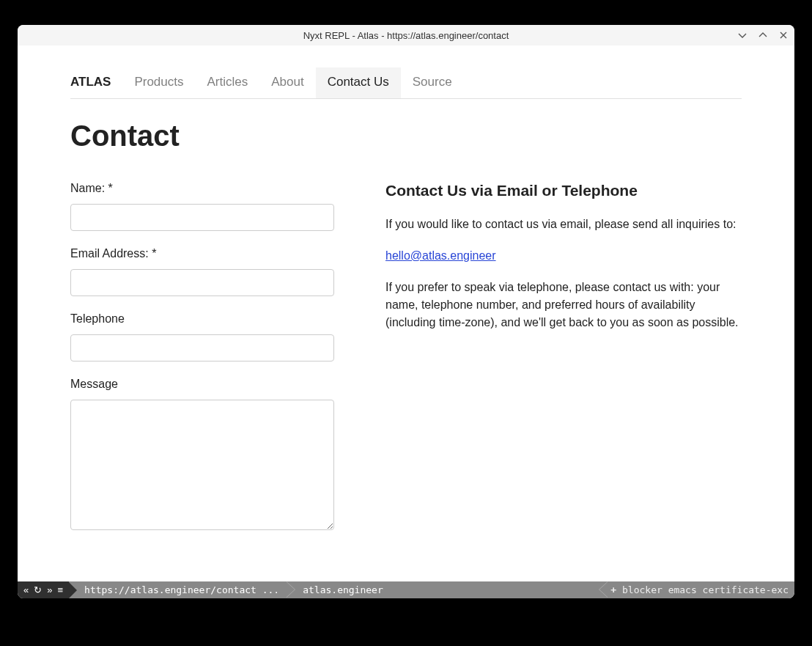  Describe the element at coordinates (406, 136) in the screenshot. I see `page-title: Contact` at that location.